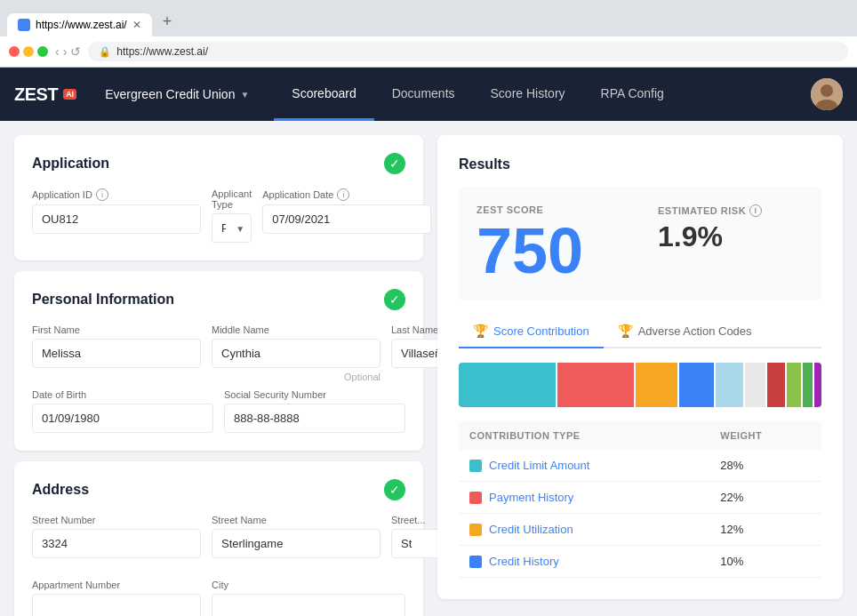 The image size is (857, 616). Describe the element at coordinates (170, 94) in the screenshot. I see `org-name: Evergreen Credit Union` at that location.